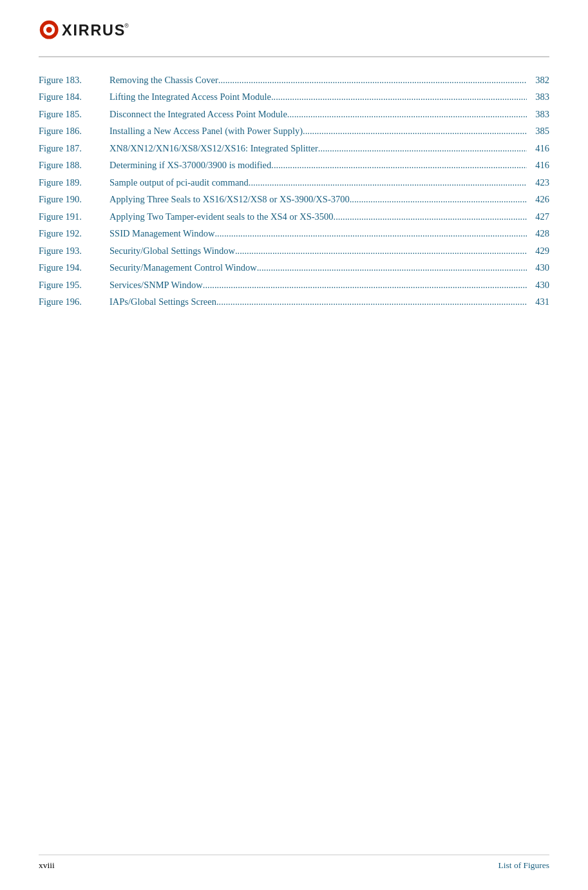  Describe the element at coordinates (538, 80) in the screenshot. I see `page-number: 382` at that location.